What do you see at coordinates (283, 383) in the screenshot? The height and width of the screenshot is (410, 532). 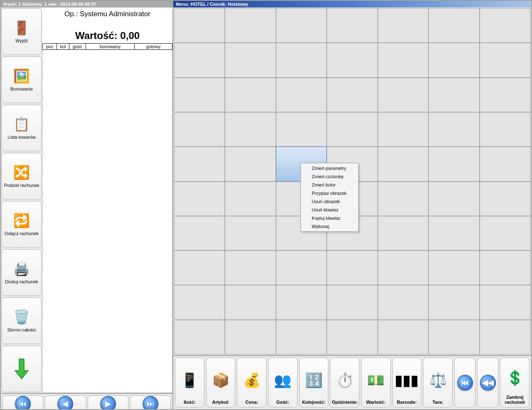 I see `gosc-button: 👥Gość:` at bounding box center [283, 383].